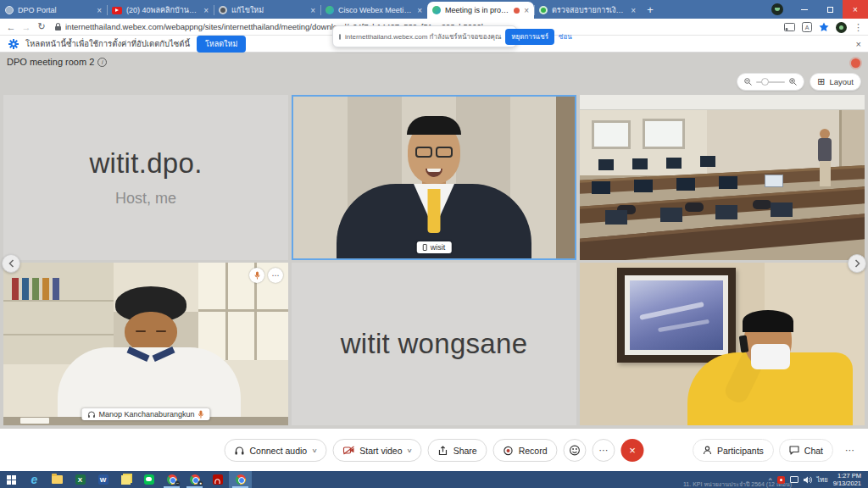 Image resolution: width=868 pixels, height=488 pixels. I want to click on zoom-slider-track, so click(771, 82).